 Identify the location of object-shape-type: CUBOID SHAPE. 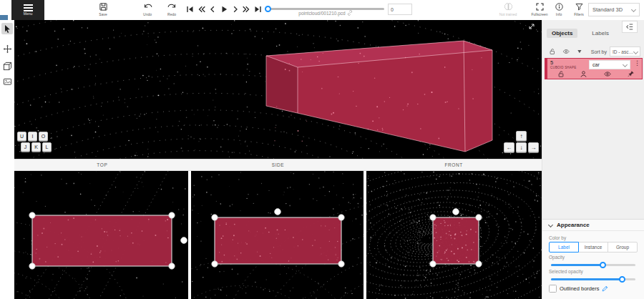
(563, 67).